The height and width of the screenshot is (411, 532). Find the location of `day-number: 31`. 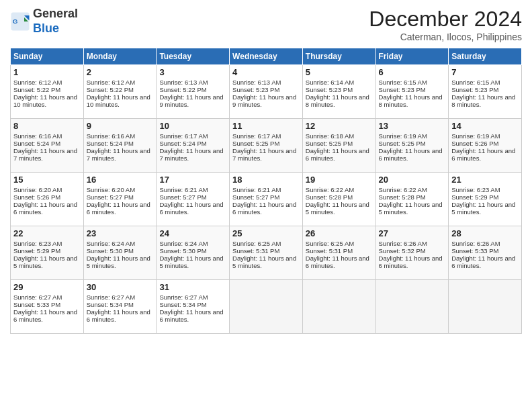

day-number: 31 is located at coordinates (193, 287).